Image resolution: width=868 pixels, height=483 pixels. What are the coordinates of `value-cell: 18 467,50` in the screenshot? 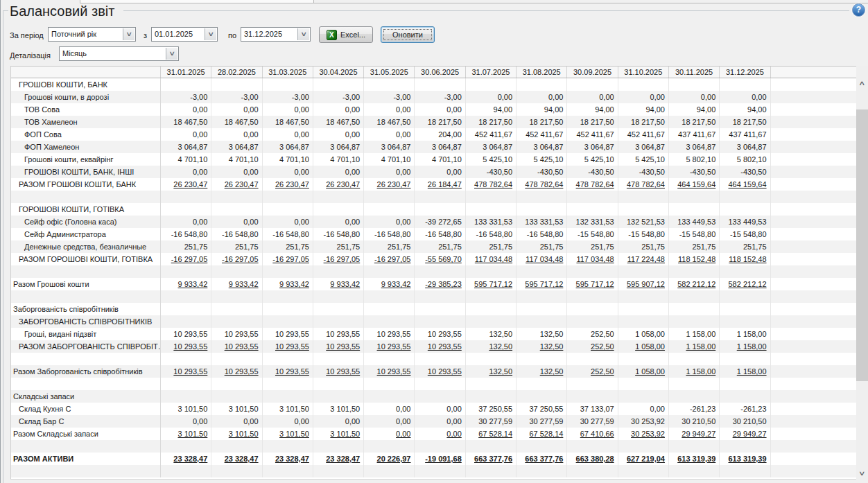 It's located at (288, 122).